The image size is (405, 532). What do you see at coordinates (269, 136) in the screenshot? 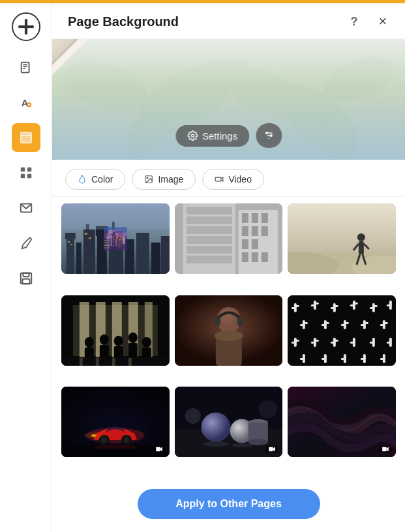
I see `filter-button` at bounding box center [269, 136].